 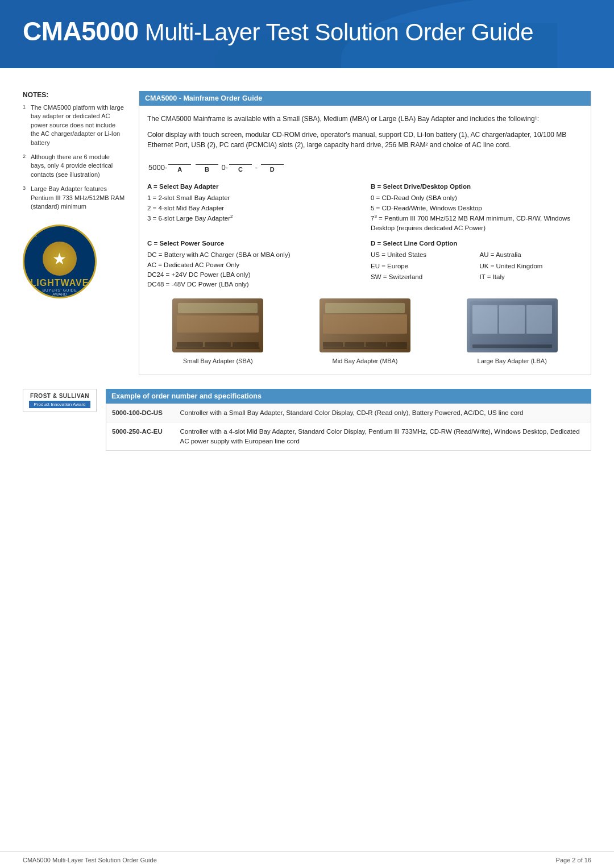 I want to click on option-a-item-1: 1 = 2-slot Small Bay Adapter, so click(x=254, y=198).